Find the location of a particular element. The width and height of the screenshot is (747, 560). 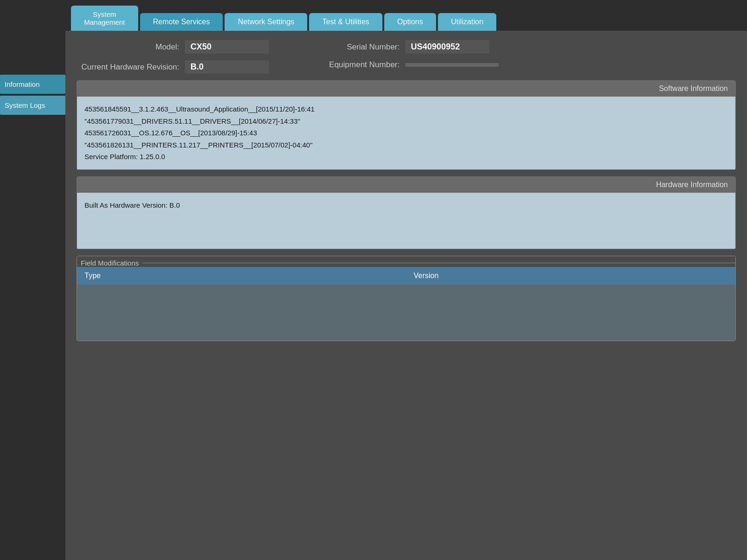

field-mod-body is located at coordinates (406, 313).